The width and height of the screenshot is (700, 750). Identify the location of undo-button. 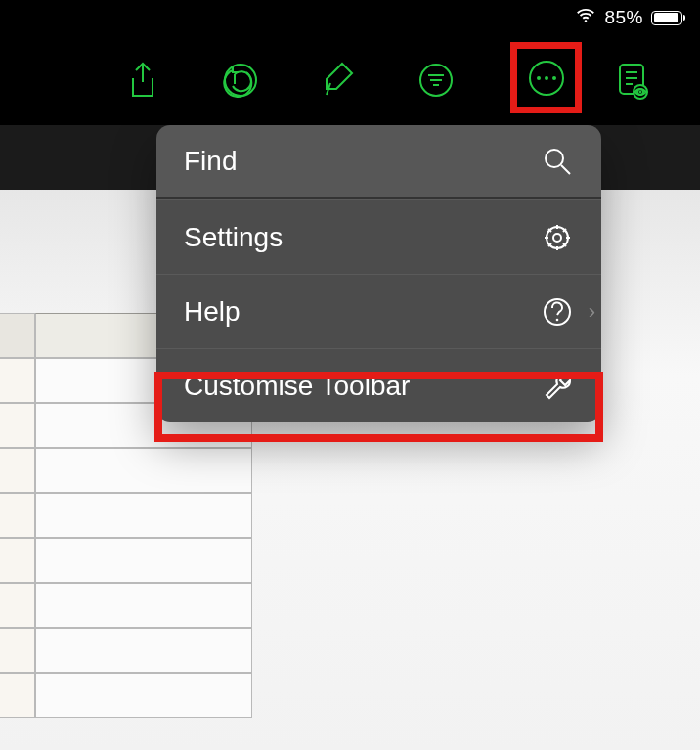
(241, 80).